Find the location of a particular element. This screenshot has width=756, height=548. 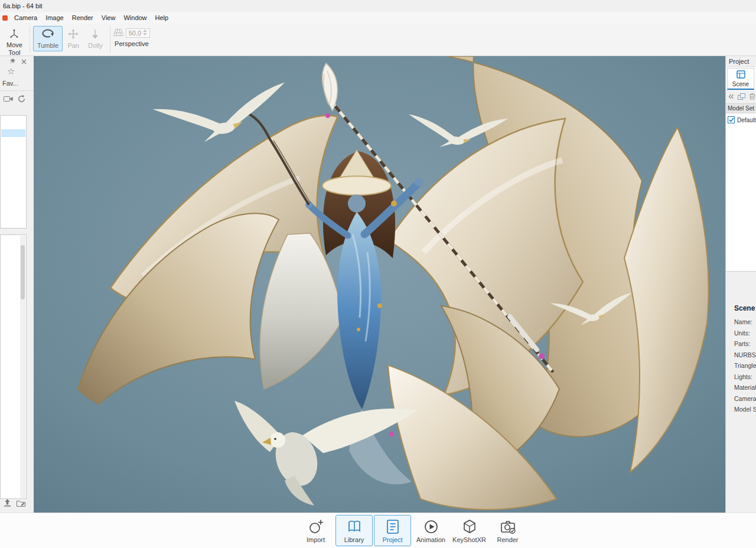

menu-image: Image is located at coordinates (54, 18).